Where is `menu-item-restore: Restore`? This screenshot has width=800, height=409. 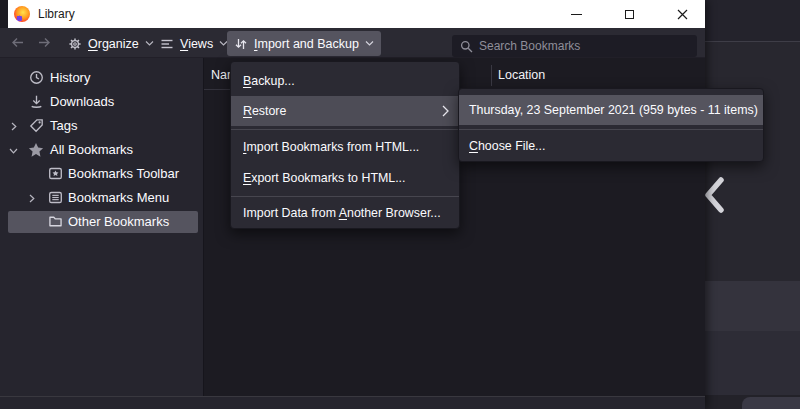 menu-item-restore: Restore is located at coordinates (345, 111).